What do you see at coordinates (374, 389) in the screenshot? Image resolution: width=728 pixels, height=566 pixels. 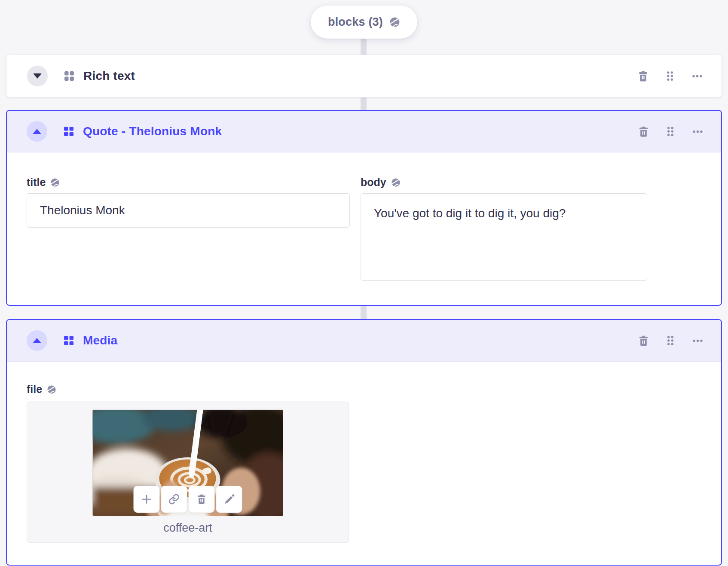 I see `field-label-row: file` at bounding box center [374, 389].